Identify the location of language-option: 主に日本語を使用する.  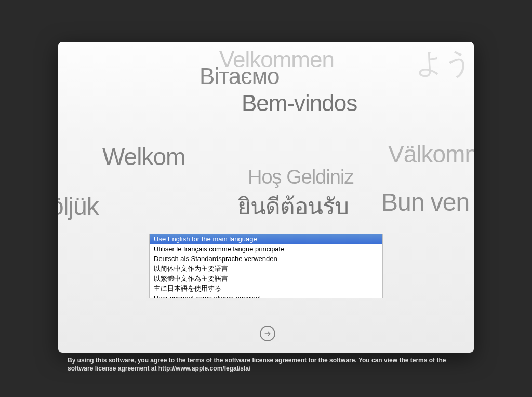
(266, 289).